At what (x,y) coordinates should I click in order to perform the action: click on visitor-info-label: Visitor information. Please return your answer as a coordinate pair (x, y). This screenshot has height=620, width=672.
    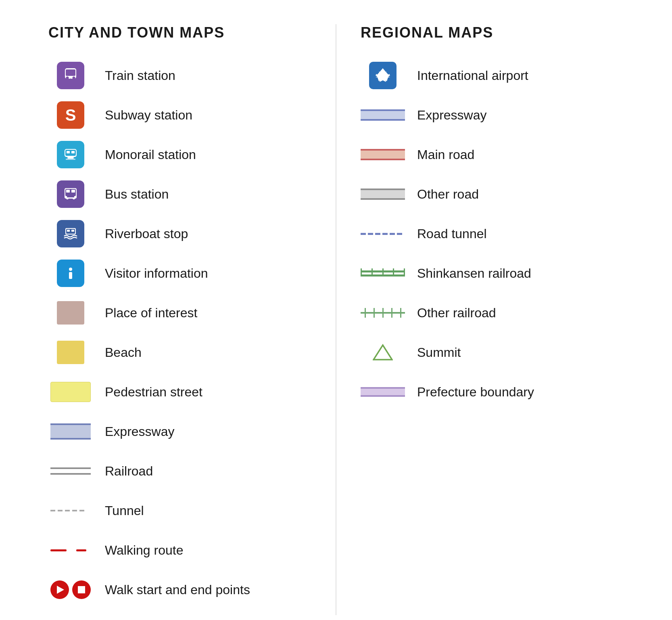
    Looking at the image, I should click on (157, 274).